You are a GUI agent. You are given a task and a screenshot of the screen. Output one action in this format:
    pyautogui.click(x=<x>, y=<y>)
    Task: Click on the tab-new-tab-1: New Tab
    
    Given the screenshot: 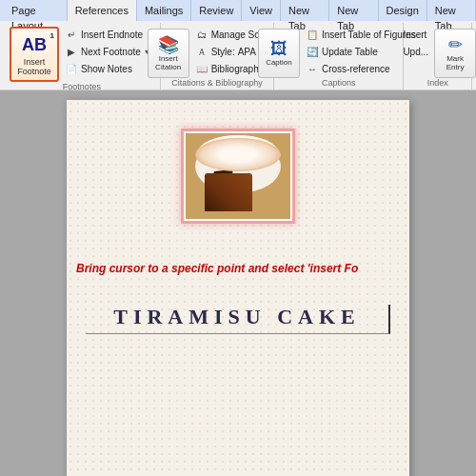 What is the action you would take?
    pyautogui.click(x=305, y=10)
    